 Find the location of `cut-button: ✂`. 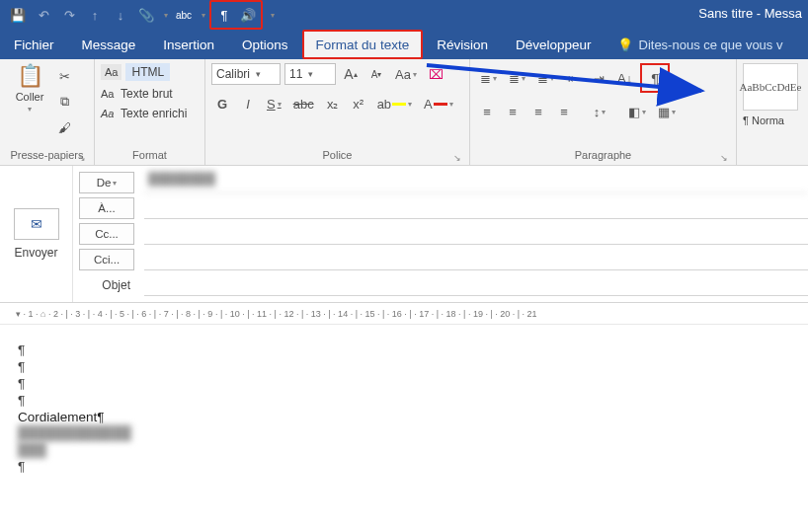

cut-button: ✂ is located at coordinates (64, 76).